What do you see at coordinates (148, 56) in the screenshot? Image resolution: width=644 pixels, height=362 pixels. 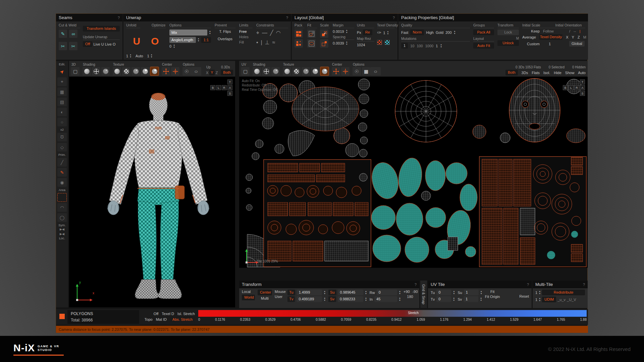 I see `optimize-iterations-value: 1` at bounding box center [148, 56].